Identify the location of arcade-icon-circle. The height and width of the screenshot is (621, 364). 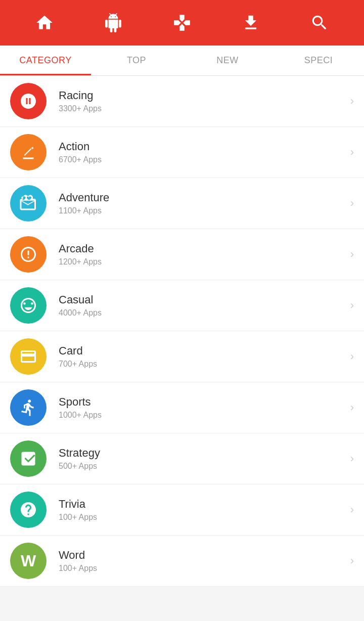
(28, 254).